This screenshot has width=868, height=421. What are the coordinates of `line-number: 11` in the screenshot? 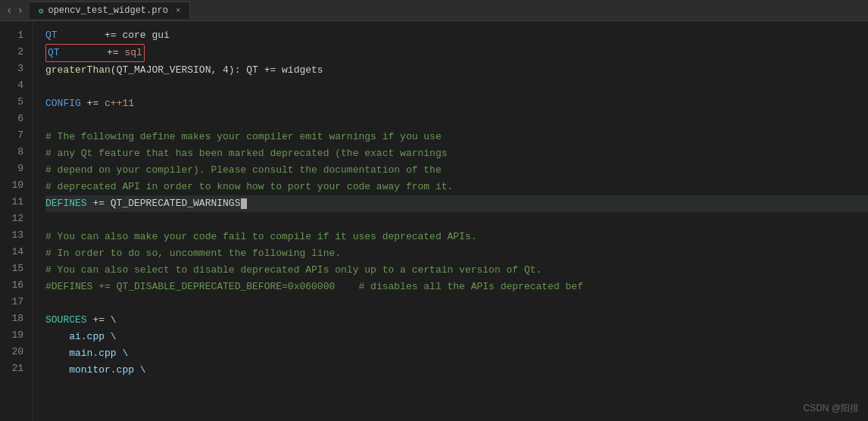 It's located at (15, 202).